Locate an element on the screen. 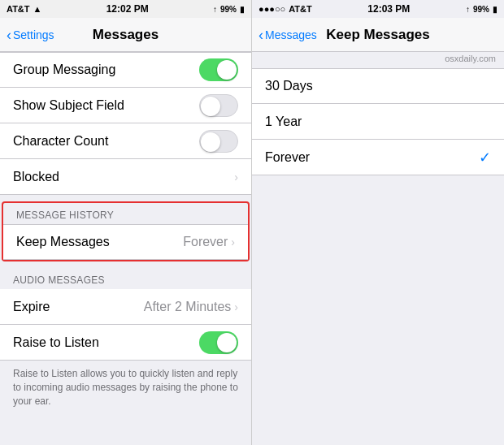 The width and height of the screenshot is (504, 445). audio-messages-header: AUDIO MESSAGES is located at coordinates (125, 279).